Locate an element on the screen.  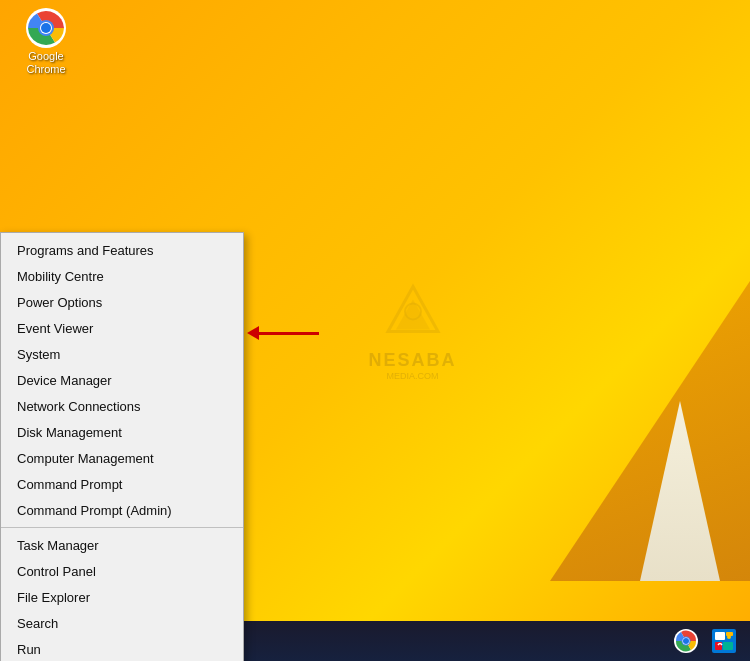
arrow-line is located at coordinates (289, 334).